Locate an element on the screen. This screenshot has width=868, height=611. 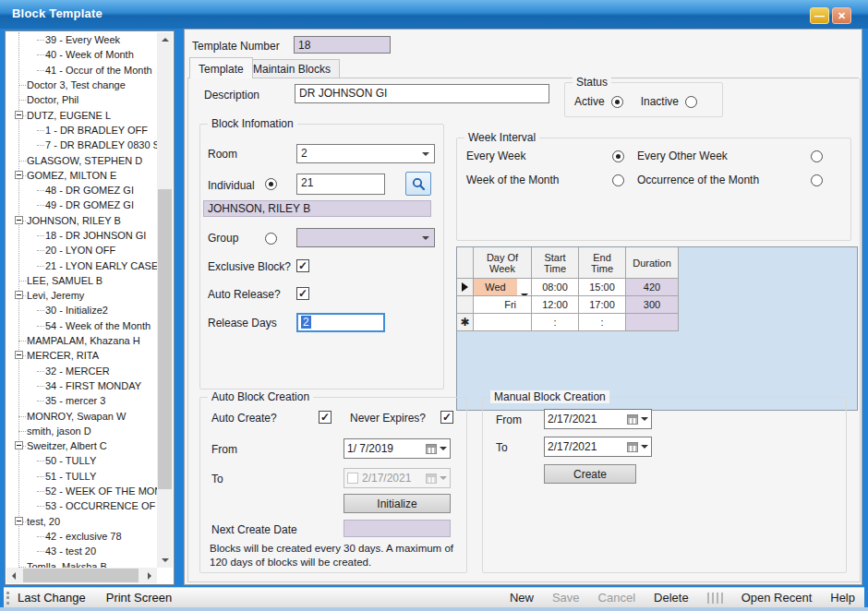
tree-item: 49 - DR GOMEZ GI is located at coordinates (81, 205).